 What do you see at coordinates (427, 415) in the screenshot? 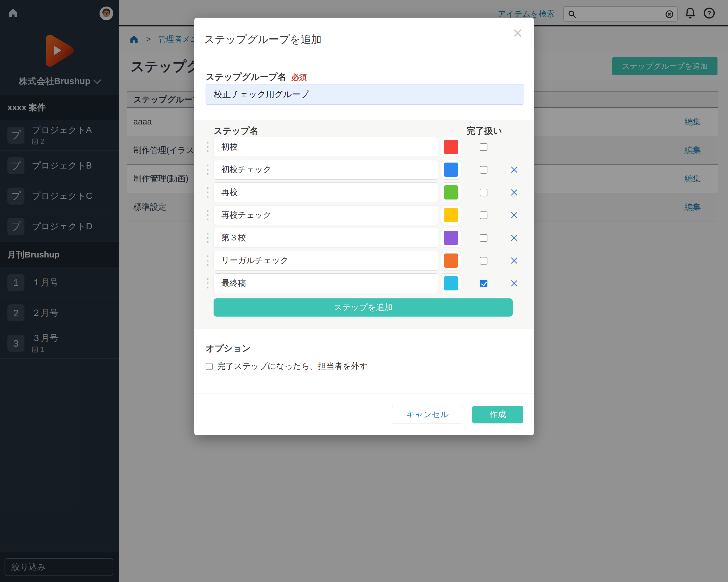
I see `cancel-button: キャンセル` at bounding box center [427, 415].